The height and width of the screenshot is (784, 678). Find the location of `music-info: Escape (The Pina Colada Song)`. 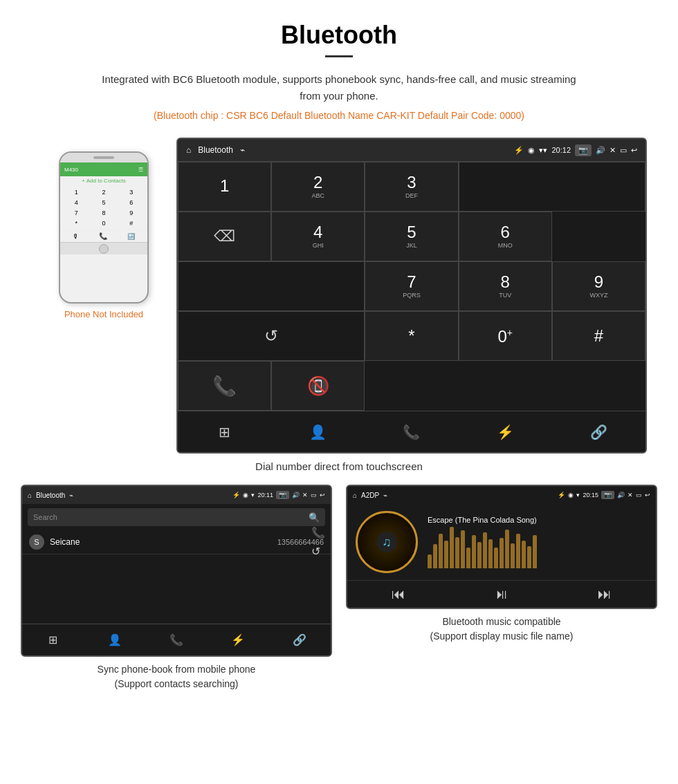

music-info: Escape (The Pina Colada Song) is located at coordinates (538, 542).